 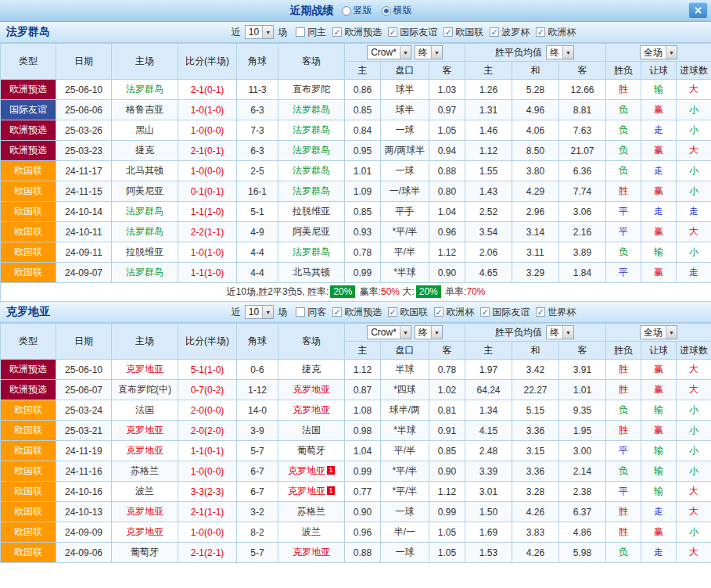 What do you see at coordinates (356, 151) in the screenshot?
I see `match-row: 欧洲预选25-03-23捷克2-1(0-1)6-3法罗群岛0.95两/两球半0.…` at bounding box center [356, 151].